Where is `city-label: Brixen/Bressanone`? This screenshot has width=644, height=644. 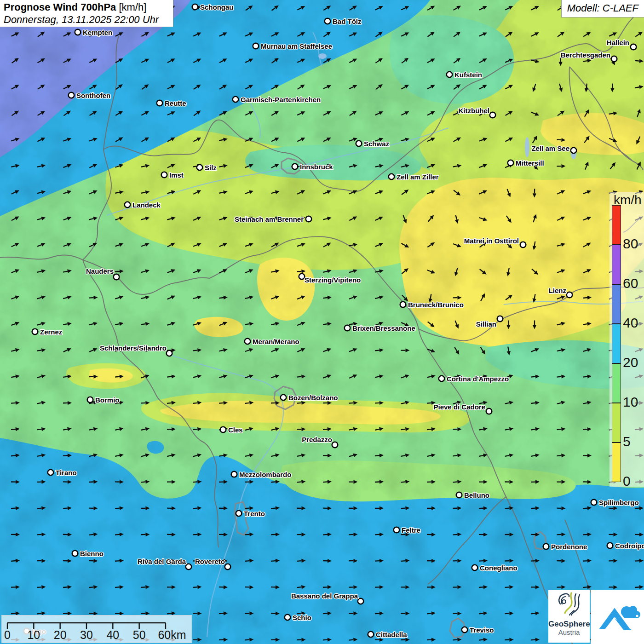 city-label: Brixen/Bressanone is located at coordinates (384, 328).